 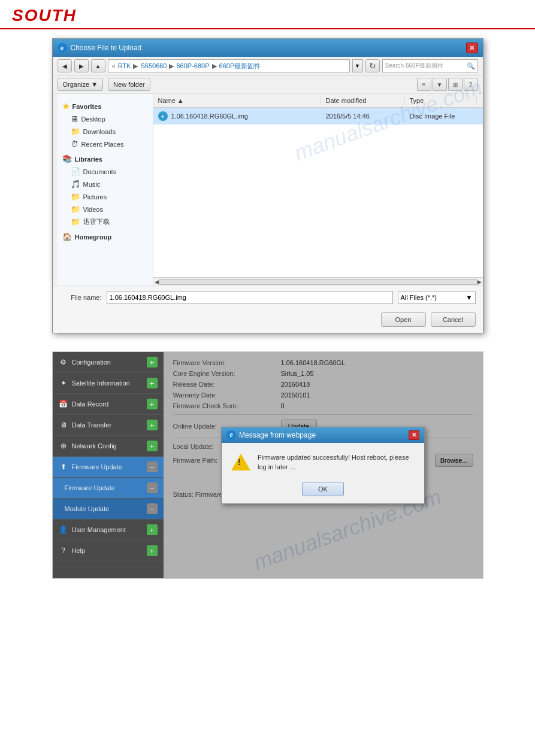 What do you see at coordinates (152, 488) in the screenshot?
I see `firmware-sub-collapse: −` at bounding box center [152, 488].